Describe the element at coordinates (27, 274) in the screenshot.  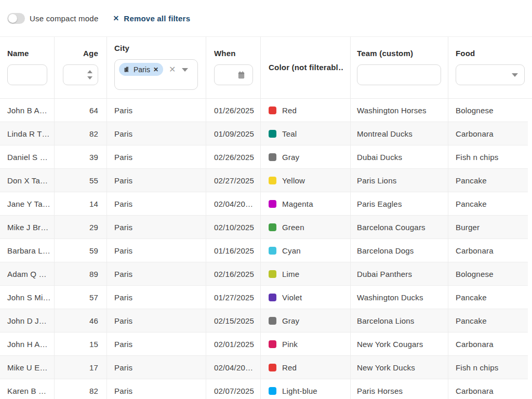
I see `cell-name: Adam Q …` at that location.